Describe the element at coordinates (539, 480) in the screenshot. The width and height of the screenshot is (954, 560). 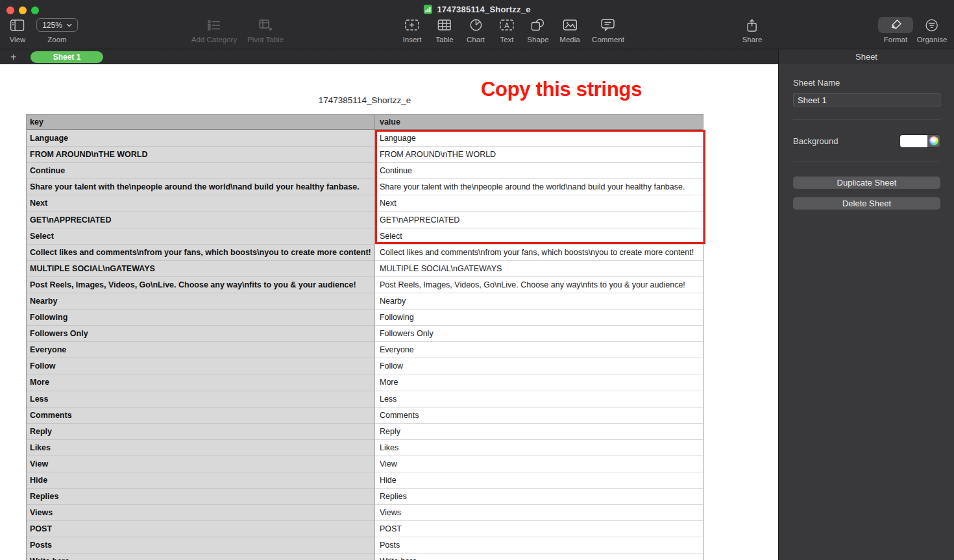
I see `value-cell: Hide` at that location.